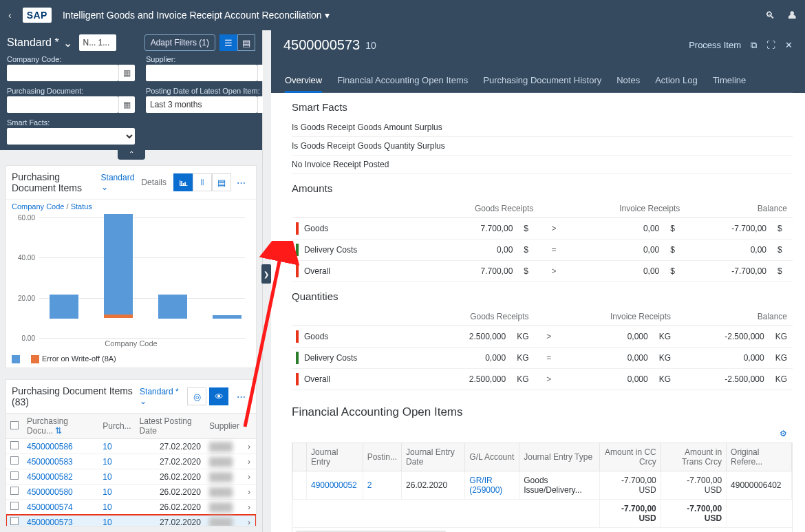 The width and height of the screenshot is (805, 532). What do you see at coordinates (127, 105) in the screenshot?
I see `vh-purchdoc-icon: ▦` at bounding box center [127, 105].